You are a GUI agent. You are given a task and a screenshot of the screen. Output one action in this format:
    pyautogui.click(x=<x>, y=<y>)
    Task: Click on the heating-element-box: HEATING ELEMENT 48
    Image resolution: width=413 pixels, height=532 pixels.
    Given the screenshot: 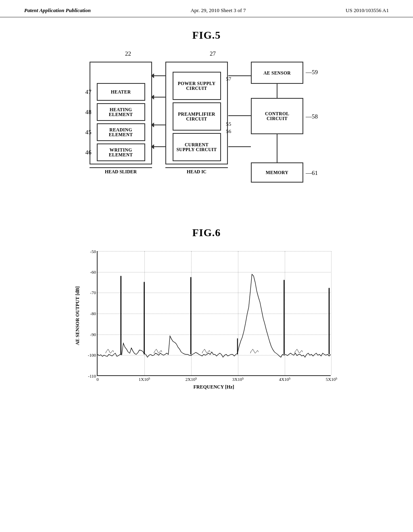 What is the action you would take?
    pyautogui.click(x=121, y=112)
    